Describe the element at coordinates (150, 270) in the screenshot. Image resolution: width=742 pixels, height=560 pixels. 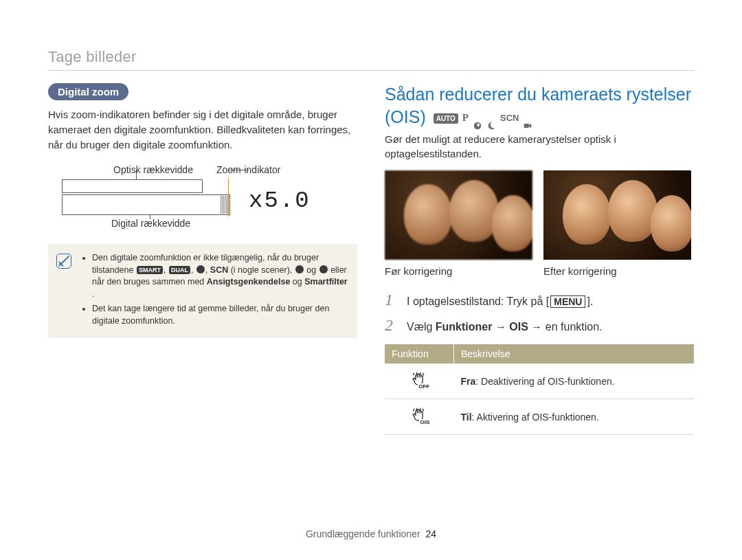
I see `smart-mode-icon: SMART` at that location.